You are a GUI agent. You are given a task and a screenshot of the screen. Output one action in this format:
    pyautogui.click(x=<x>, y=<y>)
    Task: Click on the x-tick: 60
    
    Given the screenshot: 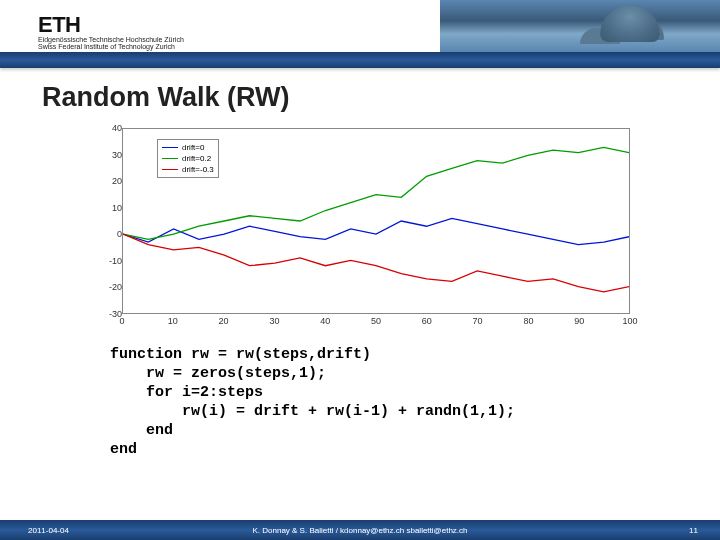 What is the action you would take?
    pyautogui.click(x=427, y=321)
    